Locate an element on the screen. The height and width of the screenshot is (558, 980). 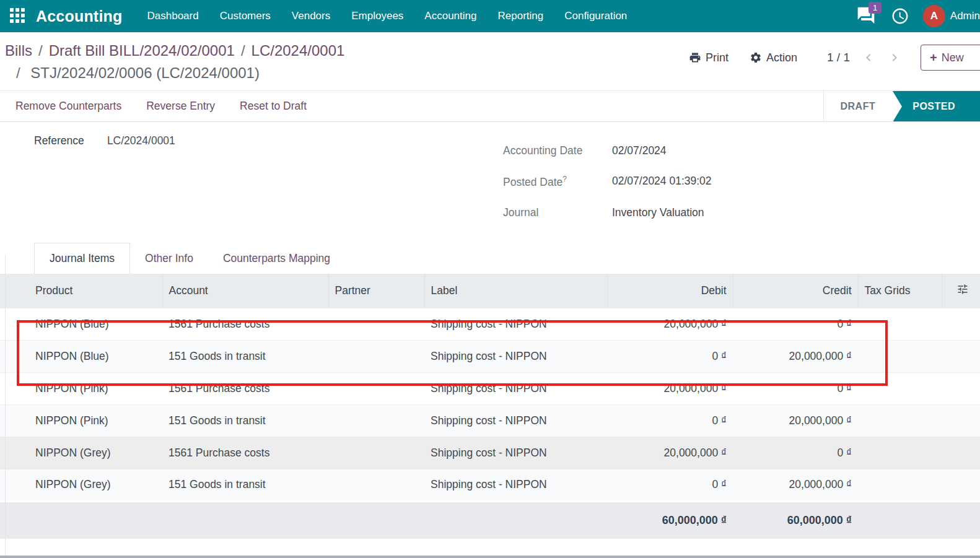
breadcrumb-link-bills: Bills is located at coordinates (19, 51).